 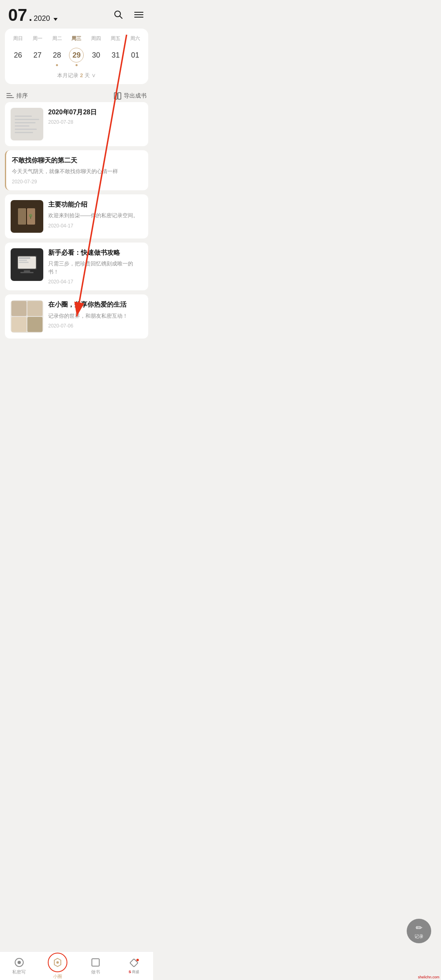 I want to click on menu-button, so click(x=139, y=16).